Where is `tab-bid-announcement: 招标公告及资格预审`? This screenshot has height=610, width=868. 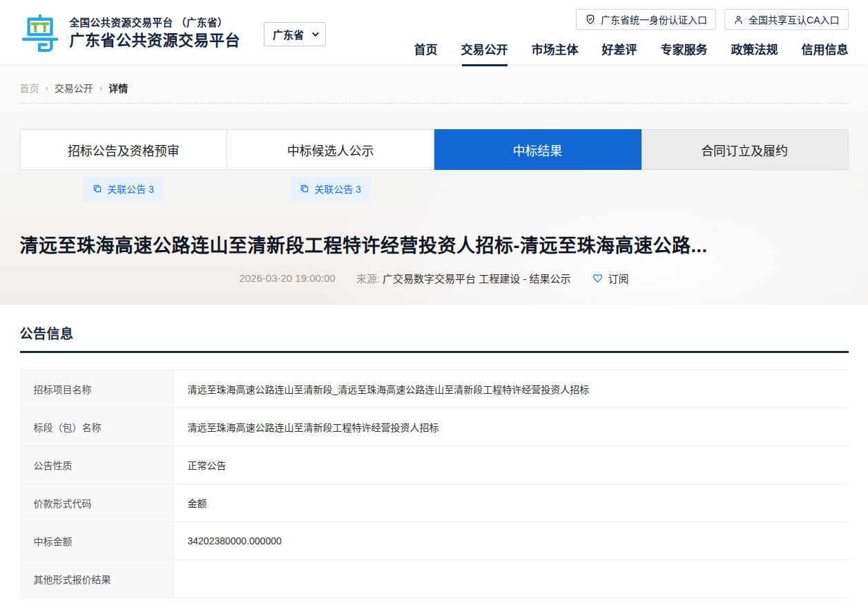
tab-bid-announcement: 招标公告及资格预审 is located at coordinates (124, 149).